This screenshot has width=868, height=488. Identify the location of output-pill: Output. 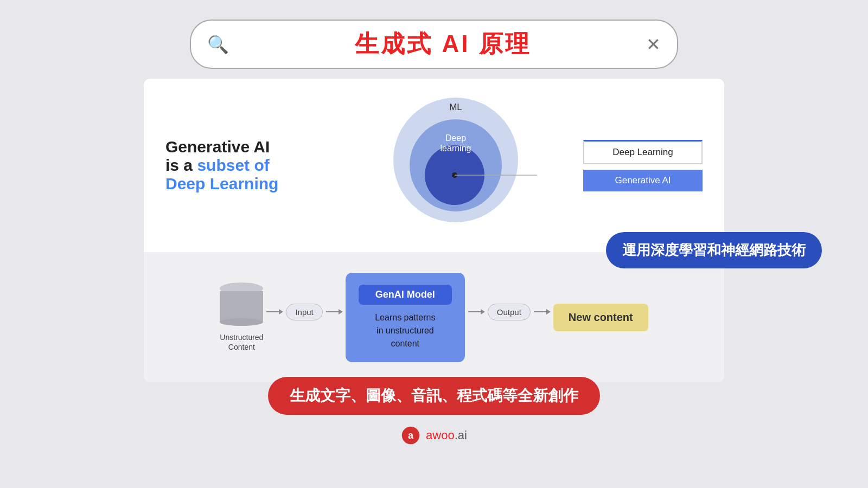
(509, 312).